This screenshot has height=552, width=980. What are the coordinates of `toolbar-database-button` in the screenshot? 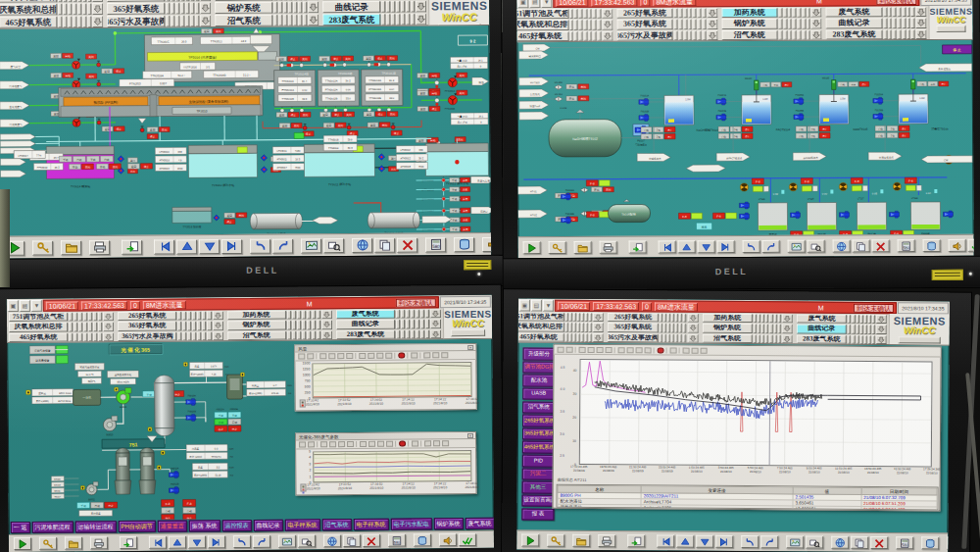 It's located at (930, 543).